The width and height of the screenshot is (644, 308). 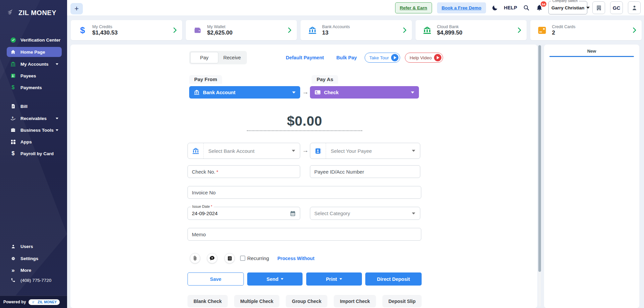 What do you see at coordinates (34, 76) in the screenshot?
I see `sidebar-item-payees: Payees` at bounding box center [34, 76].